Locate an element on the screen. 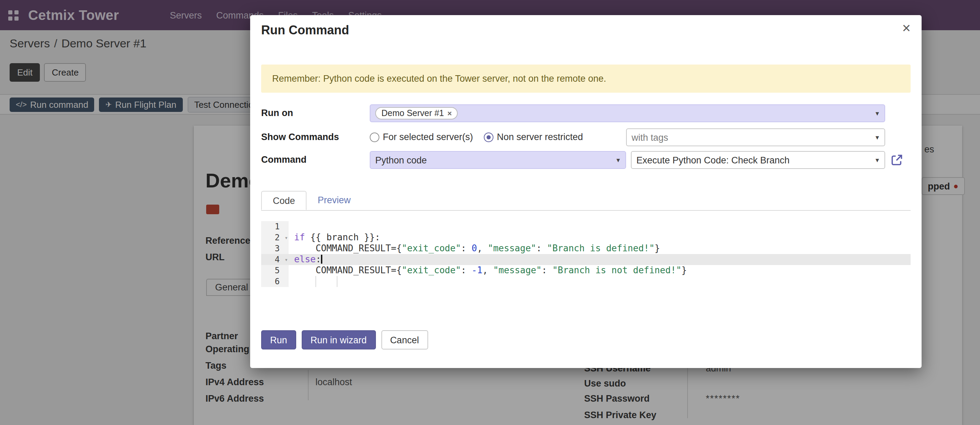  run-on-label: Run on is located at coordinates (277, 113).